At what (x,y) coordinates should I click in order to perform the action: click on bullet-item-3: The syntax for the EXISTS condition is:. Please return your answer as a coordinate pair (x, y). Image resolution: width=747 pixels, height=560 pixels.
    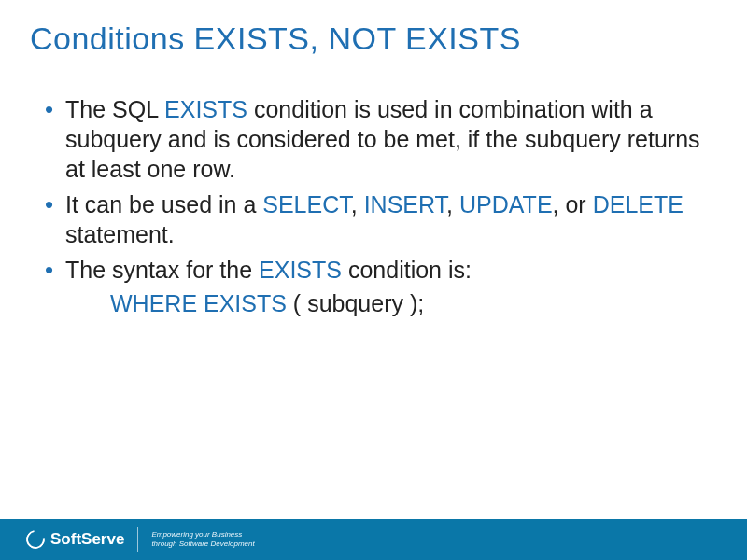
    Looking at the image, I should click on (374, 270).